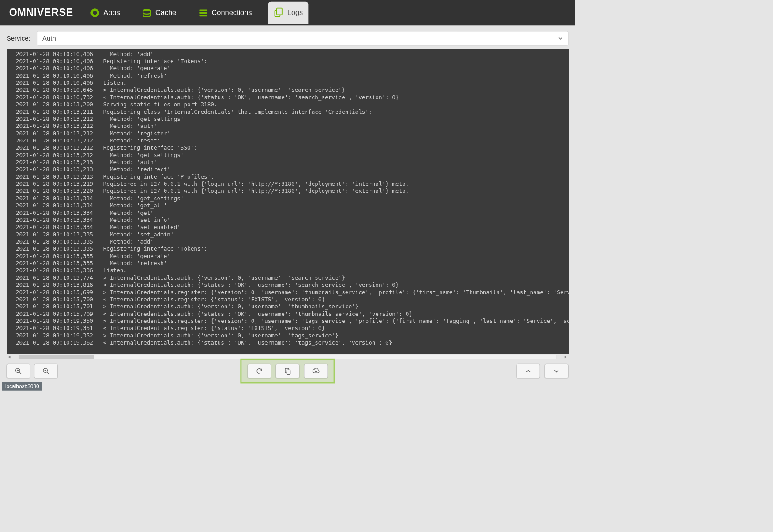  I want to click on copy-button, so click(287, 371).